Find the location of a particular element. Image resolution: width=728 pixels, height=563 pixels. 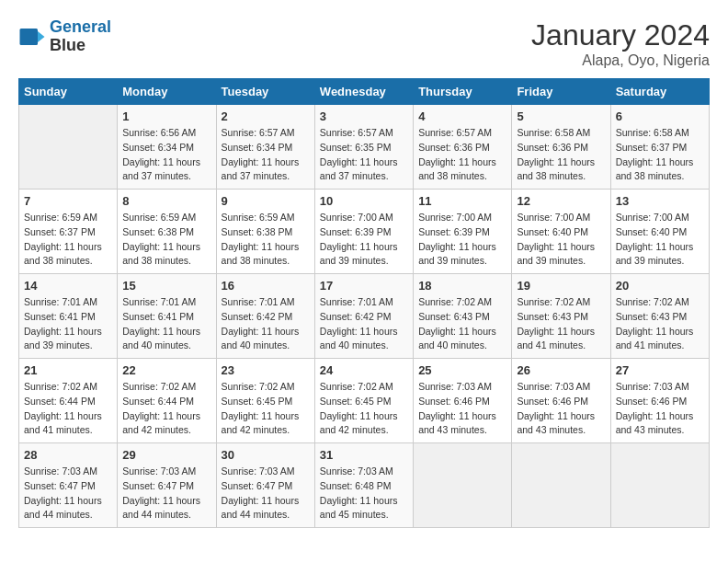

calendar-cell: 4 Sunrise: 6:57 AM Sunset: 6:36 PM Dayli… is located at coordinates (463, 147).